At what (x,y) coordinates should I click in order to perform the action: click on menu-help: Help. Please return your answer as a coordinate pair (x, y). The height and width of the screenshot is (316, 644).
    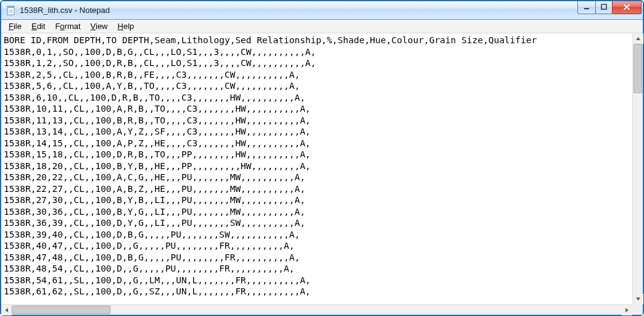
    Looking at the image, I should click on (126, 26).